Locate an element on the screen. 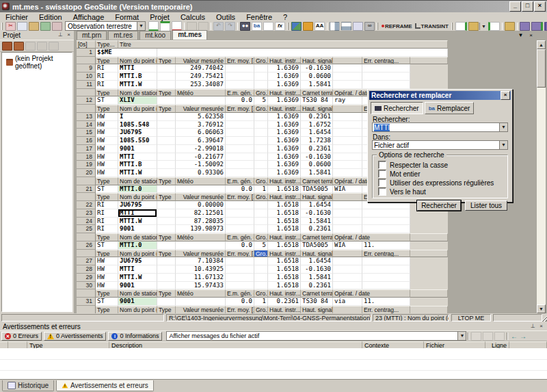 Image resolution: width=547 pixels, height=392 pixels. row-number: 14 is located at coordinates (86, 125).